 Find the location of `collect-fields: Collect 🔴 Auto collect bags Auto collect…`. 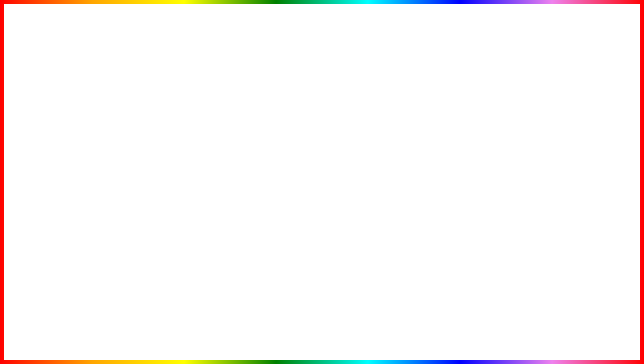

collect-fields: Collect 🔴 Auto collect bags Auto collect… is located at coordinates (205, 130).